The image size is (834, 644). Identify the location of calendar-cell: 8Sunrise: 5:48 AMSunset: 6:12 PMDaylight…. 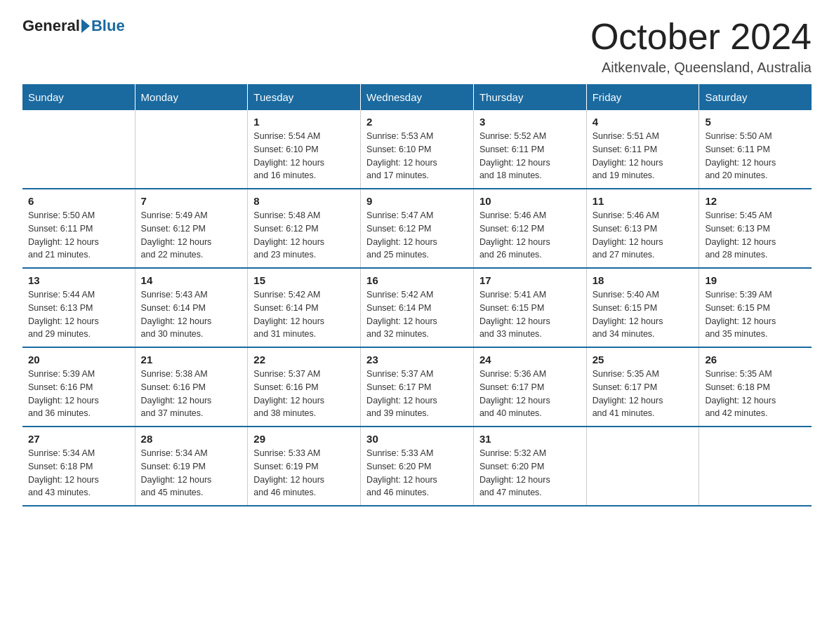
(305, 229).